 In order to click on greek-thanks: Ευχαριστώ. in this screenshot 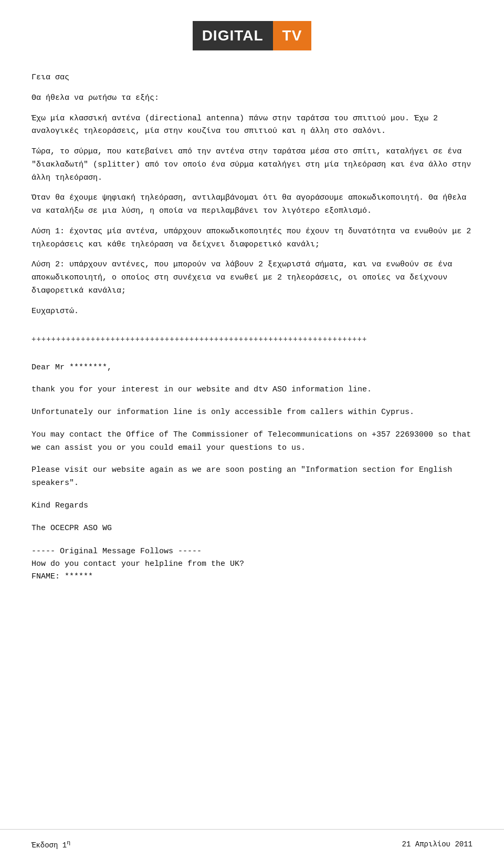, I will do `click(252, 312)`.